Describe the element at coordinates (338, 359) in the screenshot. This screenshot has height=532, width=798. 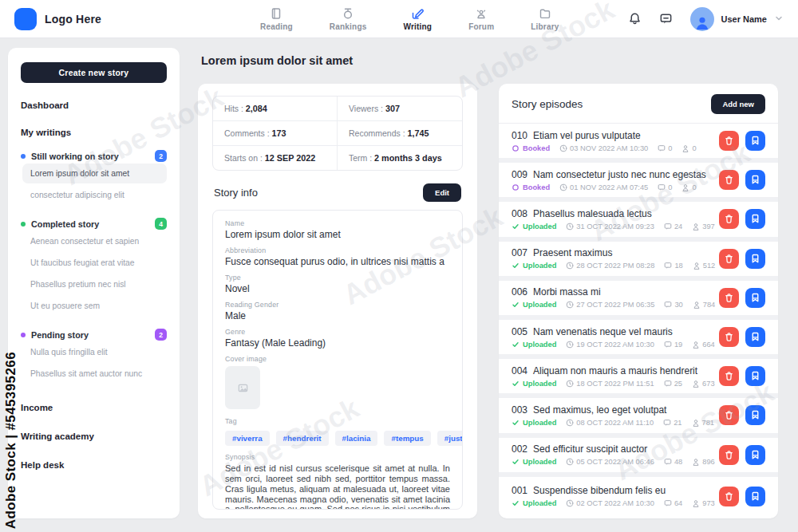
I see `cover-image-label: Cover image` at that location.